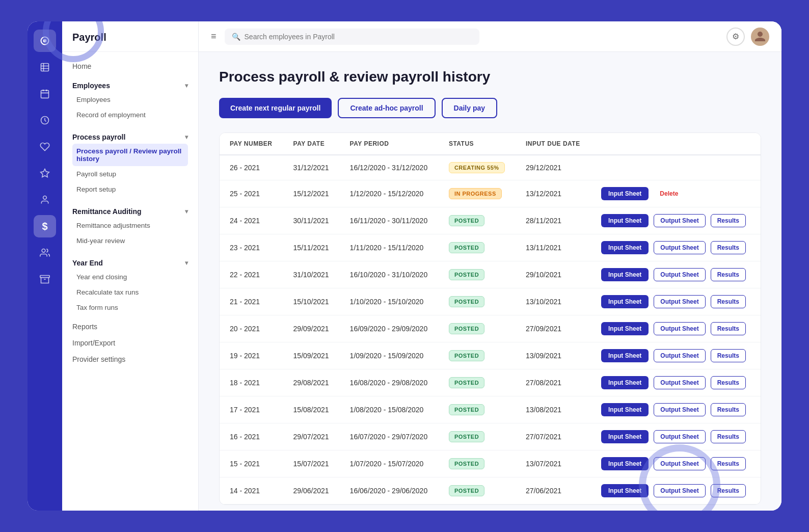  I want to click on icon-bar-star, so click(45, 173).